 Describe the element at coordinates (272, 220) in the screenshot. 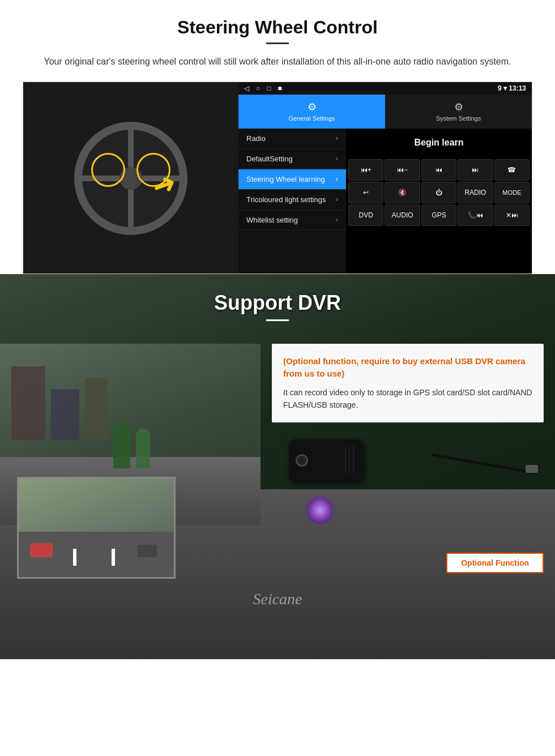

I see `menu-whitelist-label: Whitelist setting` at that location.